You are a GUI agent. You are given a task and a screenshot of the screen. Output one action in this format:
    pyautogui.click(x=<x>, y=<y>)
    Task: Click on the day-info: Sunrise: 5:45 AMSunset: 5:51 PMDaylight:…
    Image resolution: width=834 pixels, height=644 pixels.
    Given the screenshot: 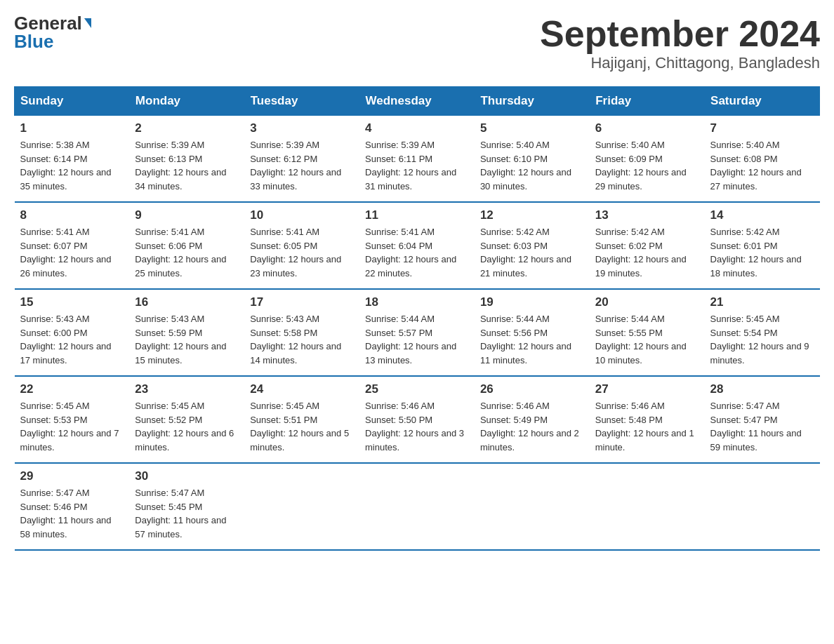 What is the action you would take?
    pyautogui.click(x=302, y=427)
    